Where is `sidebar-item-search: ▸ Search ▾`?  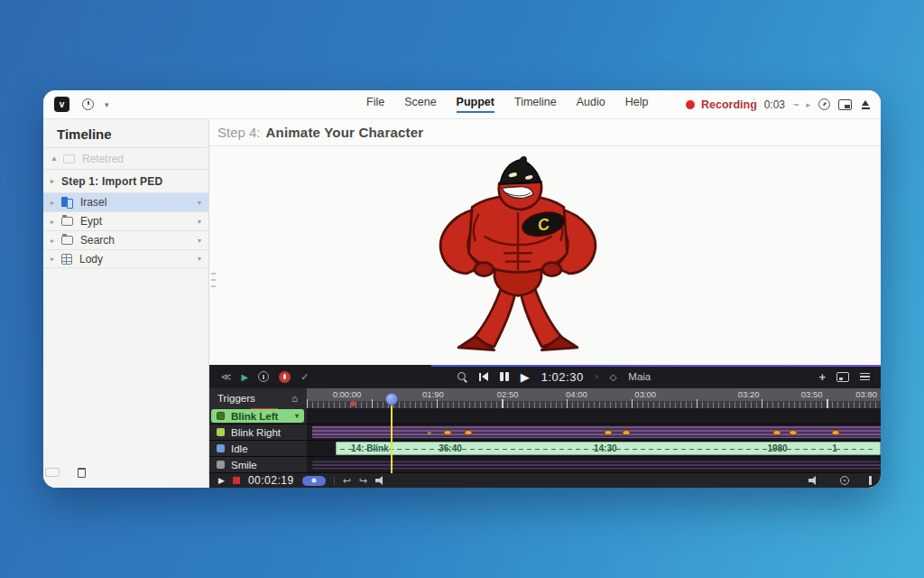
sidebar-item-search: ▸ Search ▾ is located at coordinates (126, 240).